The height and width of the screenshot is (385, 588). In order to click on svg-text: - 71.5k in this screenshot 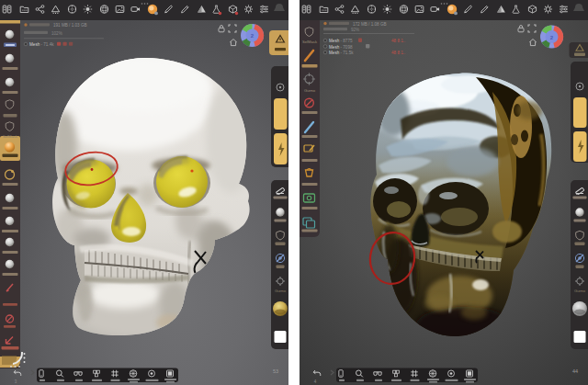, I will do `click(347, 53)`.